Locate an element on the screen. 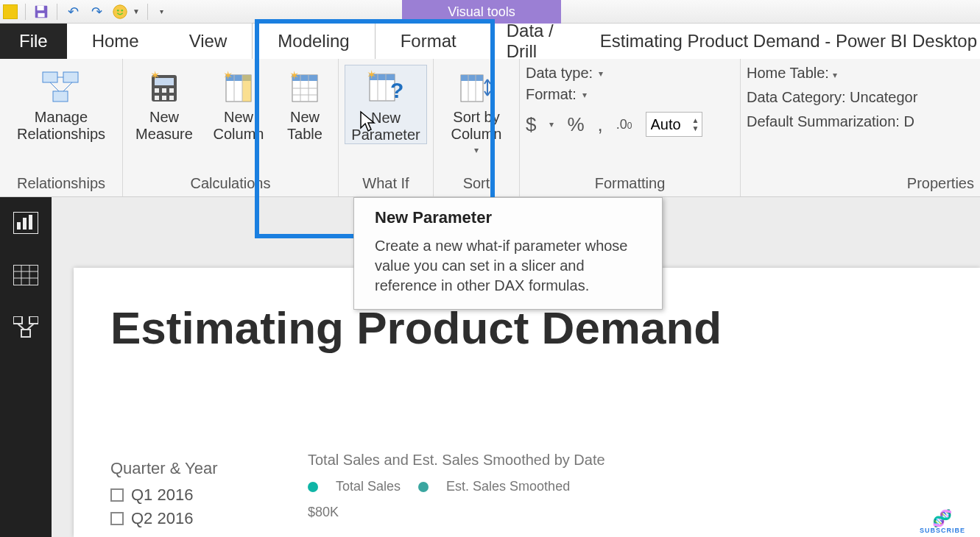  thousands-button: , is located at coordinates (601, 125).